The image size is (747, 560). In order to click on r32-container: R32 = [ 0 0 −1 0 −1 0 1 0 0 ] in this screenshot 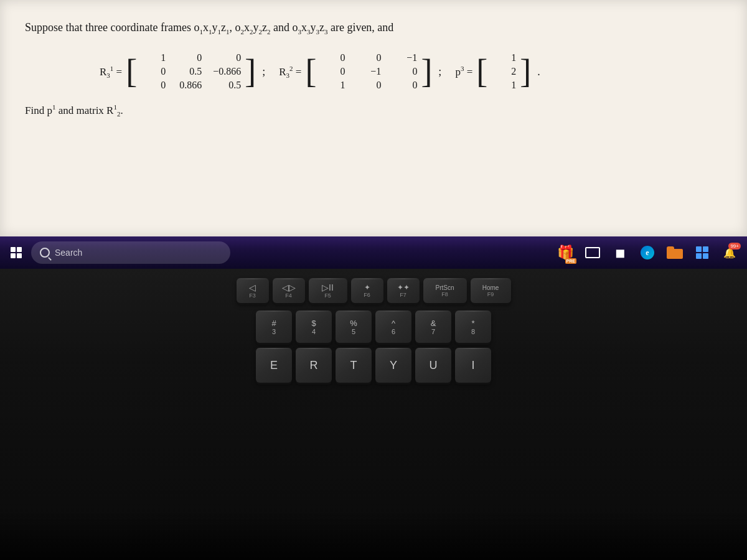, I will do `click(361, 72)`.